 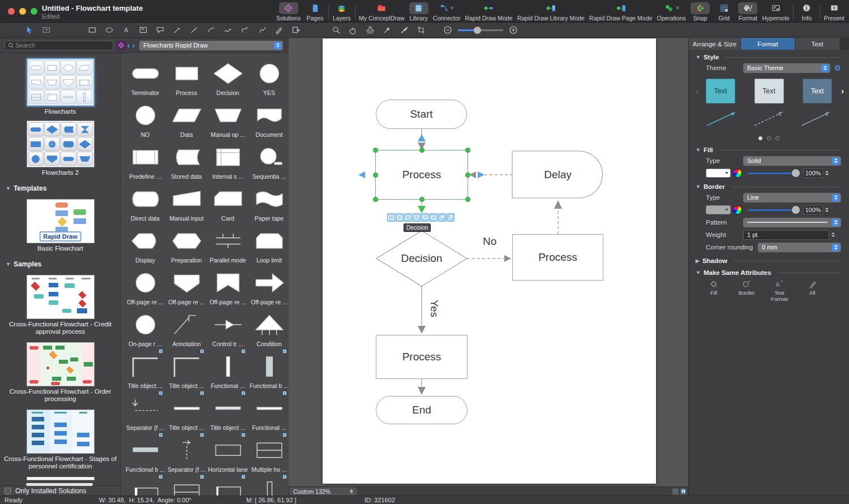 What do you see at coordinates (451, 217) in the screenshot?
I see `quick-shape-line-arrow` at bounding box center [451, 217].